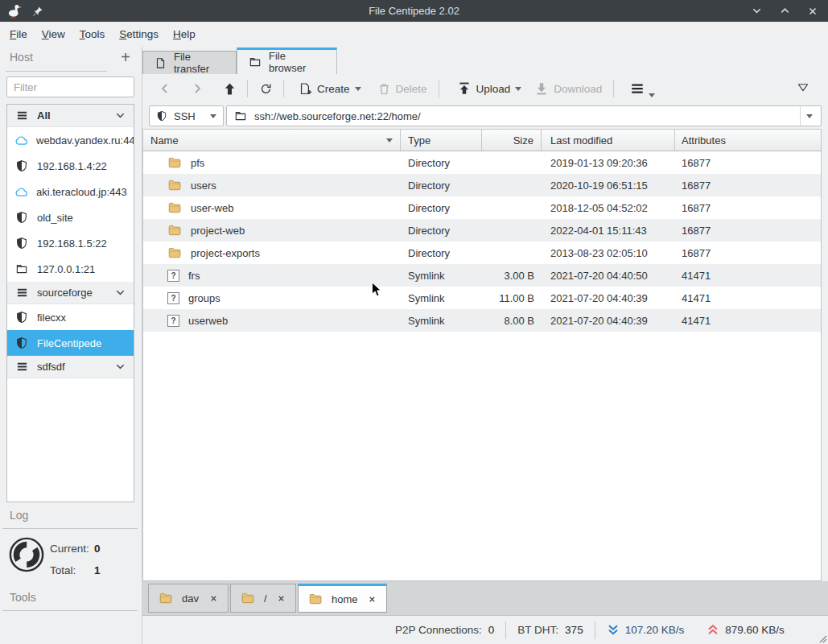 This screenshot has width=828, height=644. What do you see at coordinates (97, 549) in the screenshot?
I see `current-value: 0` at bounding box center [97, 549].